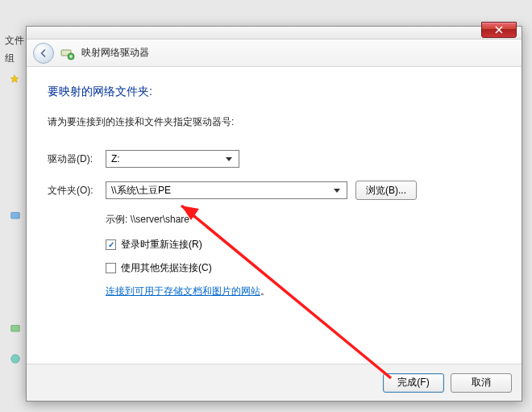 This screenshot has width=532, height=412. What do you see at coordinates (265, 291) in the screenshot?
I see `period: 。` at bounding box center [265, 291].